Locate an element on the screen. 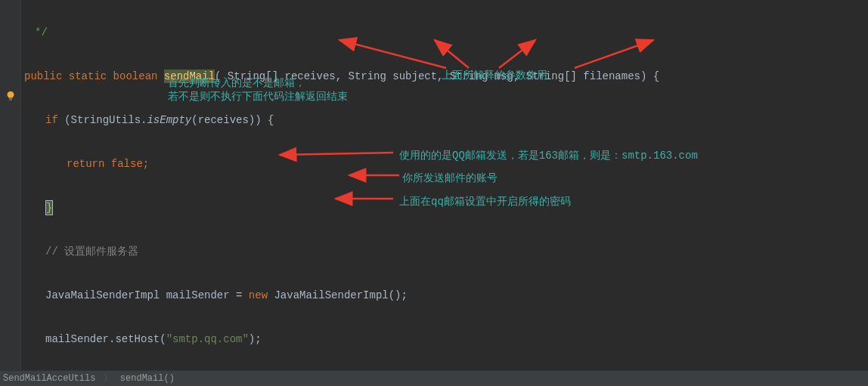 This screenshot has width=868, height=386. javadoc-end: */ is located at coordinates (41, 32).